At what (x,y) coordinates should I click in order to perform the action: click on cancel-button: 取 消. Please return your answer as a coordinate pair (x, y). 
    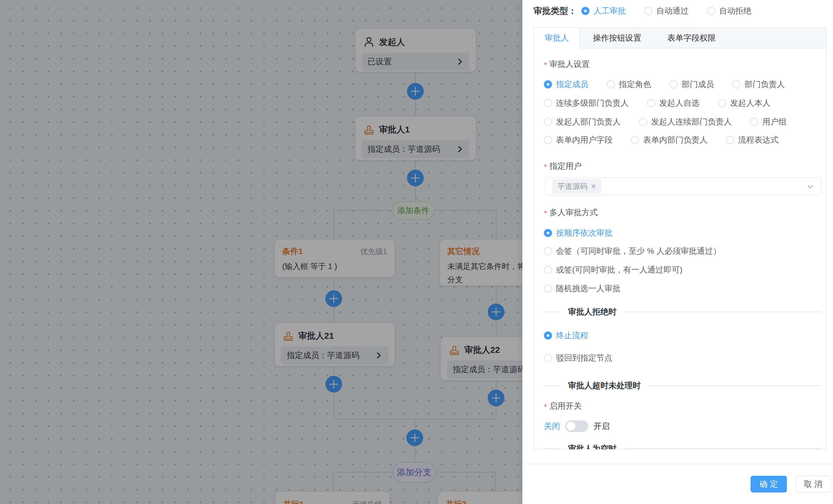
    Looking at the image, I should click on (813, 484).